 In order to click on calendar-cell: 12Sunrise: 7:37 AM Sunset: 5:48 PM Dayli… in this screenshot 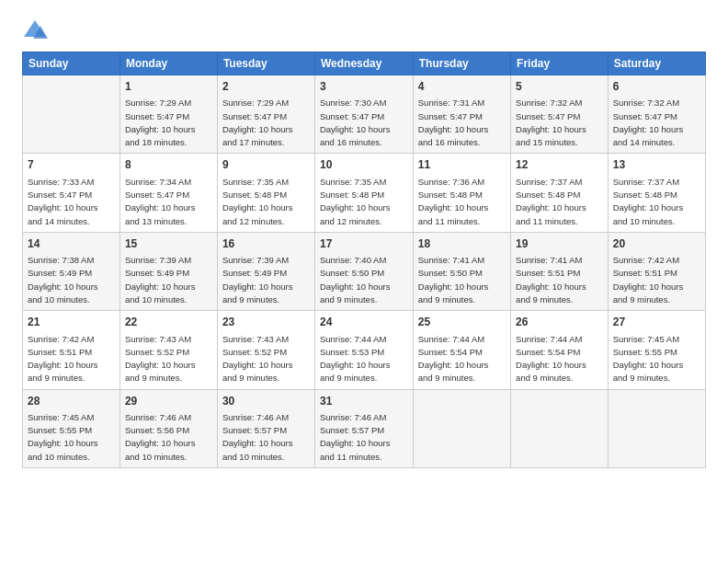, I will do `click(560, 193)`.